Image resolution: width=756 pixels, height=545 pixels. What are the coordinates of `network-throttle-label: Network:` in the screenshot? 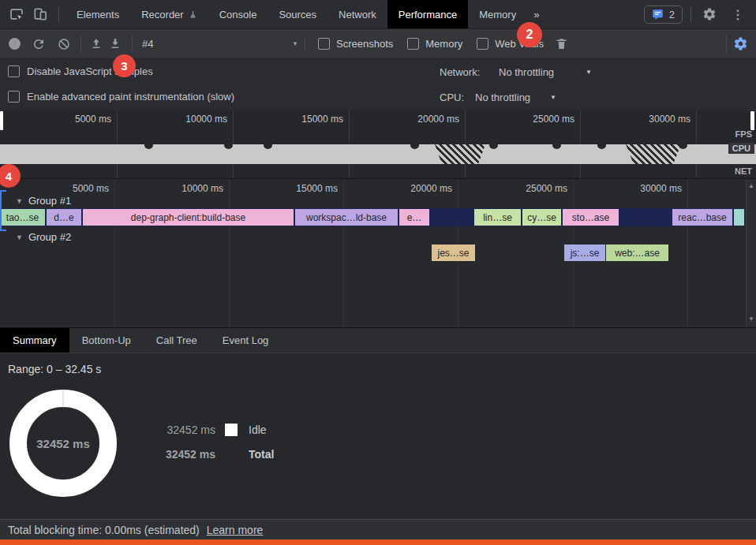 It's located at (459, 73).